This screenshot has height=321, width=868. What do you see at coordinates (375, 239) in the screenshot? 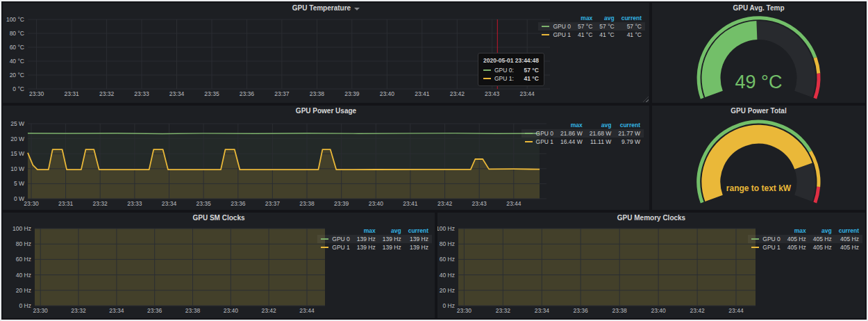
I see `gpu-sm-clocks-legend: maxavgcurrentGPU 0139 Hz139 Hz139 HzGPU …` at bounding box center [375, 239].